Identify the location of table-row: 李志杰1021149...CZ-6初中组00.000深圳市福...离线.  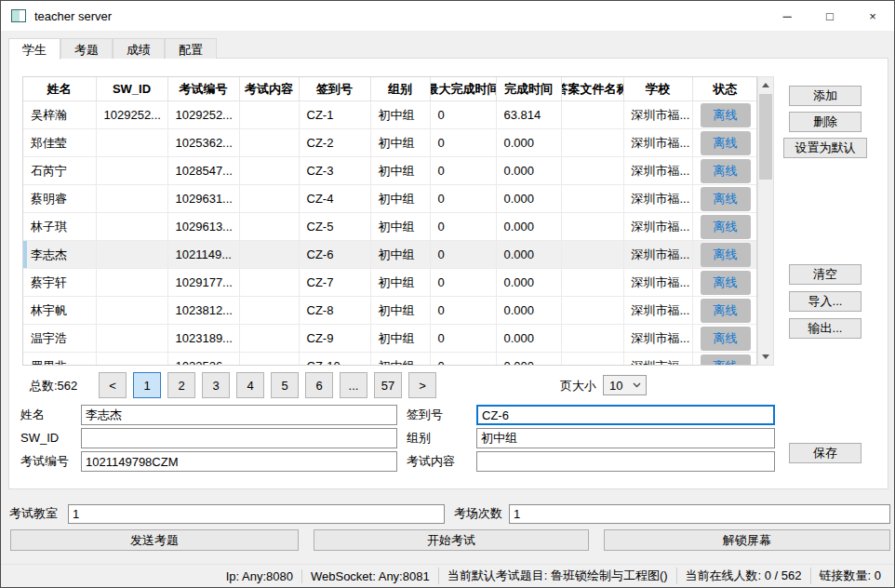
(391, 255).